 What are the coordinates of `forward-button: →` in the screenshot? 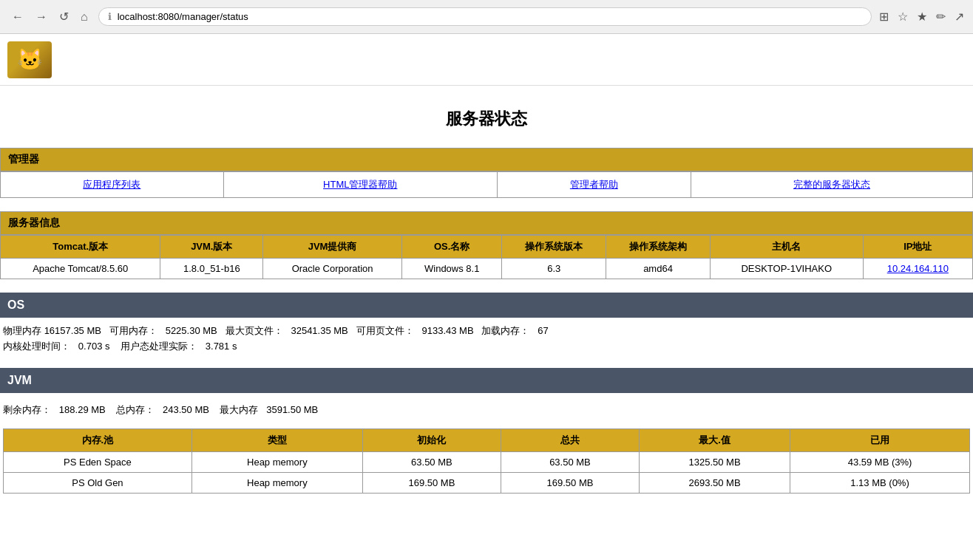 It's located at (41, 17).